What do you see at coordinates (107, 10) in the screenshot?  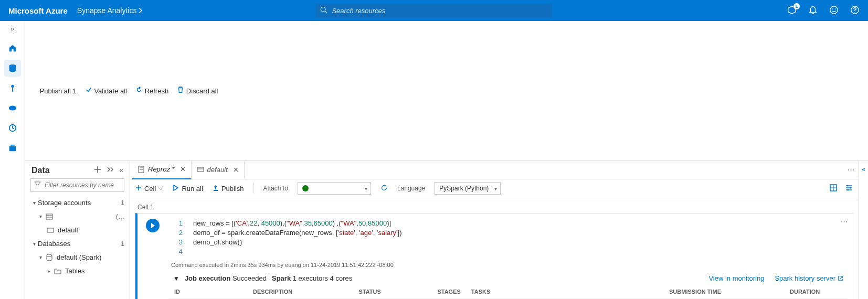 I see `workspace-name: Synapse Analytics` at bounding box center [107, 10].